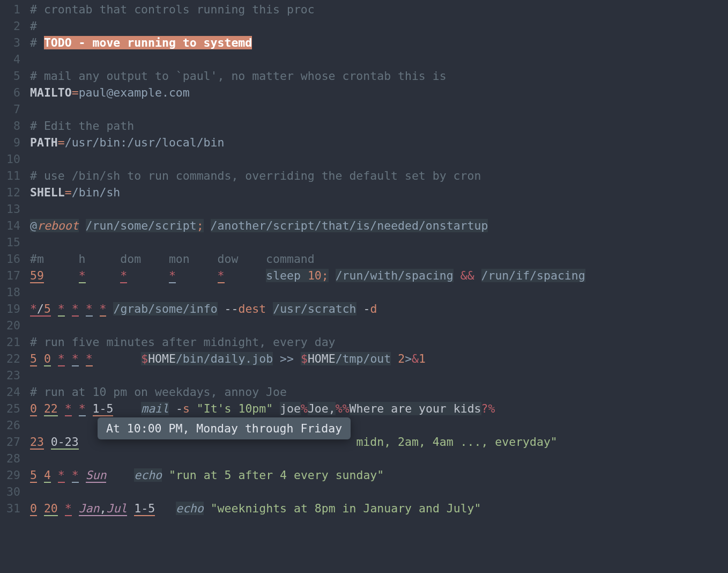  Describe the element at coordinates (364, 259) in the screenshot. I see `code-line: 16 #m h dom mon dow command` at that location.